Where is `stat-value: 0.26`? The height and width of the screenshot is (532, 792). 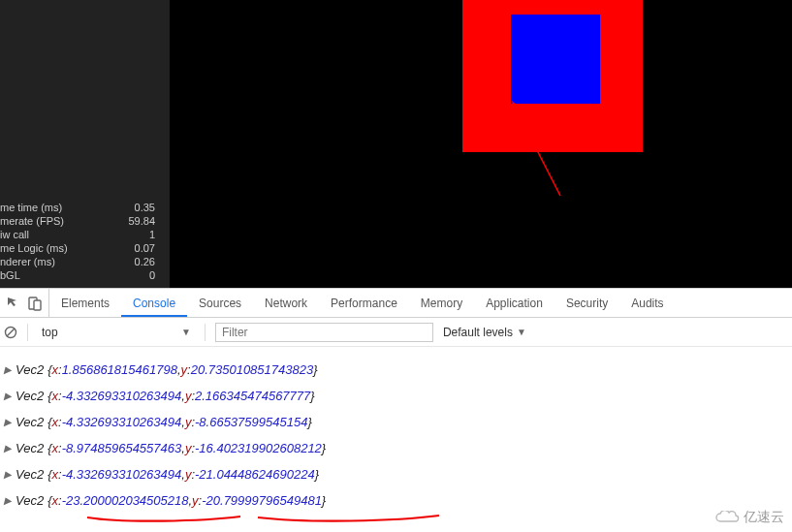 stat-value: 0.26 is located at coordinates (145, 262).